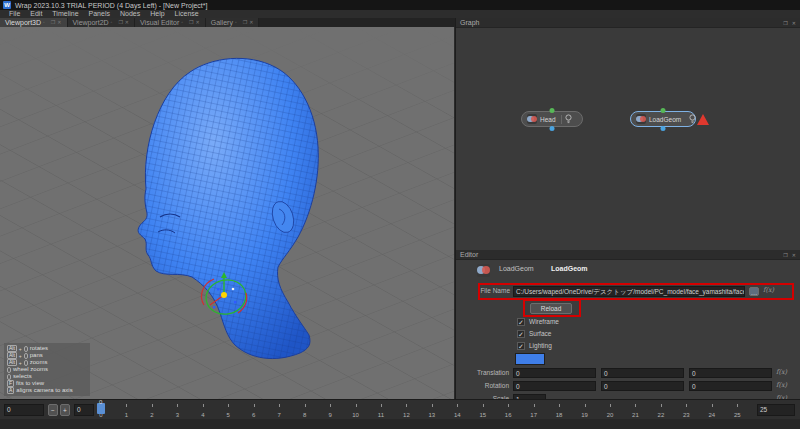 Image resolution: width=800 pixels, height=429 pixels. What do you see at coordinates (663, 119) in the screenshot?
I see `graph-node-loadgeom: LoadGeom` at bounding box center [663, 119].